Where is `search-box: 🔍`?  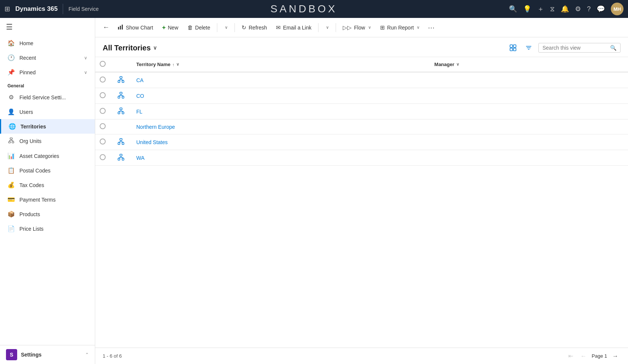
search-box: 🔍 is located at coordinates (579, 48).